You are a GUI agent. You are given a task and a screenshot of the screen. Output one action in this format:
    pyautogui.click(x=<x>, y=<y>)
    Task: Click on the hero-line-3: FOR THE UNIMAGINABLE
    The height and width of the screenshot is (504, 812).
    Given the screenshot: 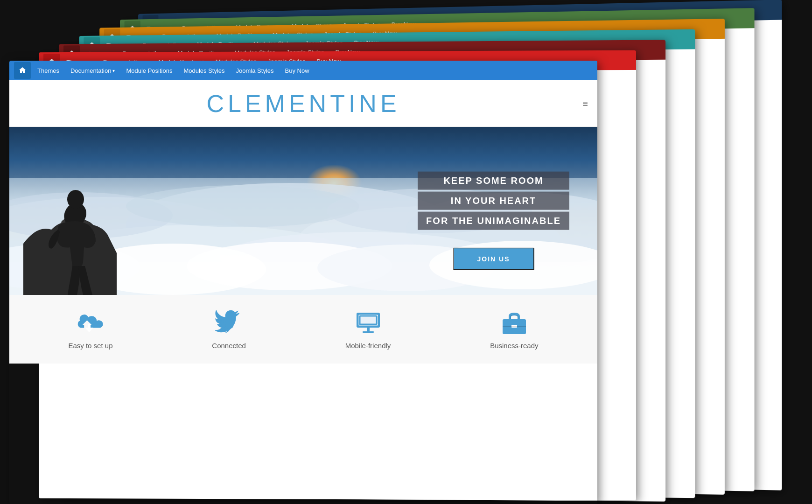 What is the action you would take?
    pyautogui.click(x=494, y=221)
    